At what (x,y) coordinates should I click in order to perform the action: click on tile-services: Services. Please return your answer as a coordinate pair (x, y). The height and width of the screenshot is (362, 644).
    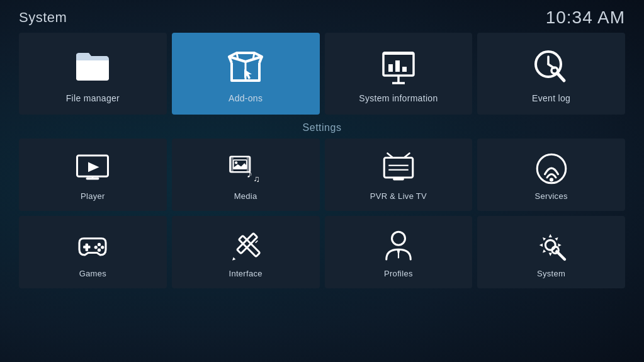
    Looking at the image, I should click on (551, 175).